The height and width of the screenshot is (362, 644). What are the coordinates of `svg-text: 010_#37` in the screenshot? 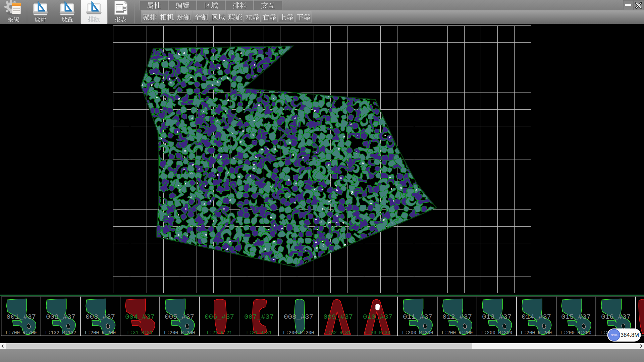 It's located at (378, 317).